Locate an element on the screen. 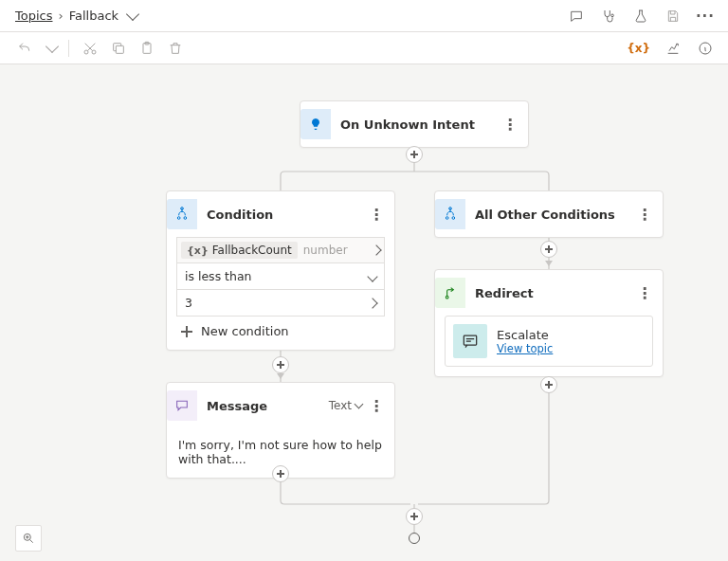  redirect-title: Redirect is located at coordinates (550, 294).